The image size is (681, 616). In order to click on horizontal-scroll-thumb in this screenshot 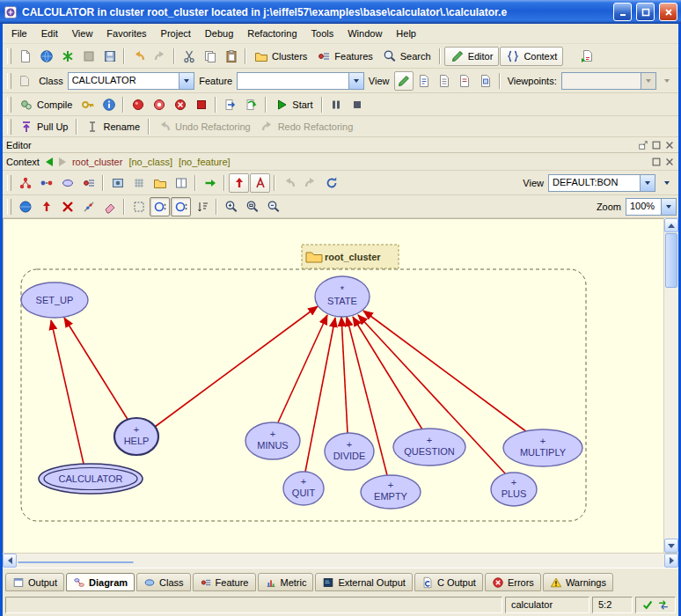, I will do `click(76, 562)`.